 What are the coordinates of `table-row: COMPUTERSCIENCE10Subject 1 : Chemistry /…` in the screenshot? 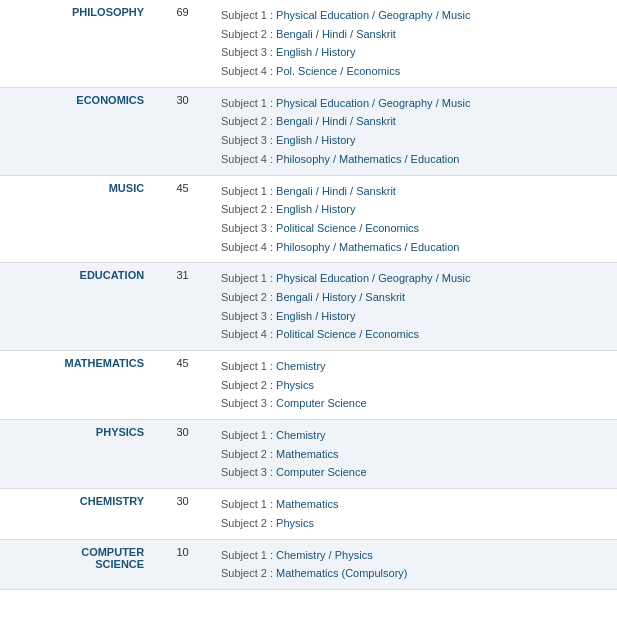 It's located at (308, 564).